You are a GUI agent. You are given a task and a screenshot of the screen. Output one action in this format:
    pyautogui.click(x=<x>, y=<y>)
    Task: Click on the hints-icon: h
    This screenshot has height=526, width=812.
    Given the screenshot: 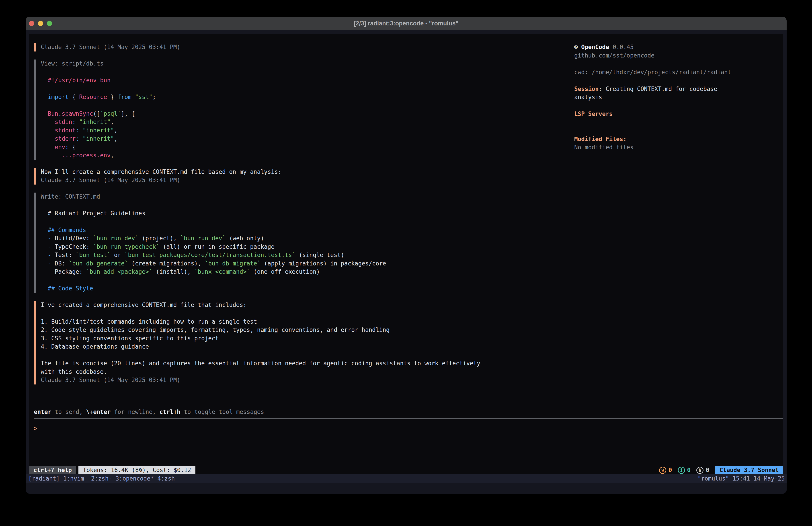 What is the action you would take?
    pyautogui.click(x=700, y=470)
    